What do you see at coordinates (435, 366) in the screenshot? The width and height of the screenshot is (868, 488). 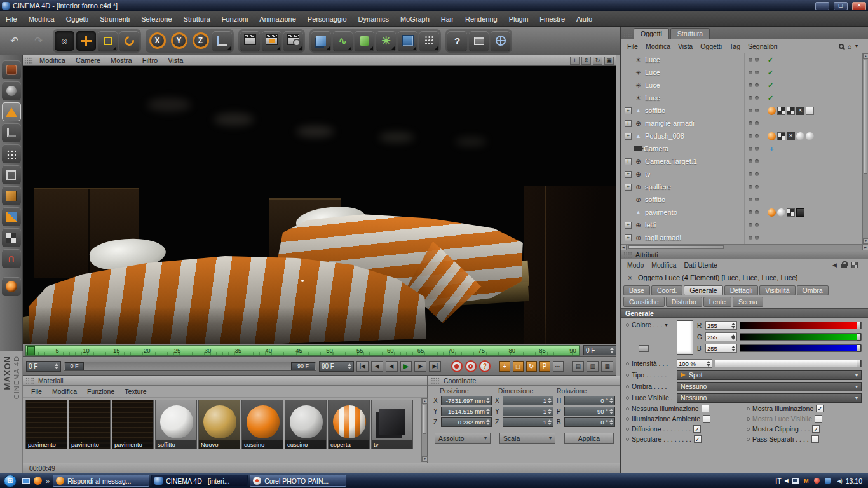 I see `goto-end-button: ▶|` at bounding box center [435, 366].